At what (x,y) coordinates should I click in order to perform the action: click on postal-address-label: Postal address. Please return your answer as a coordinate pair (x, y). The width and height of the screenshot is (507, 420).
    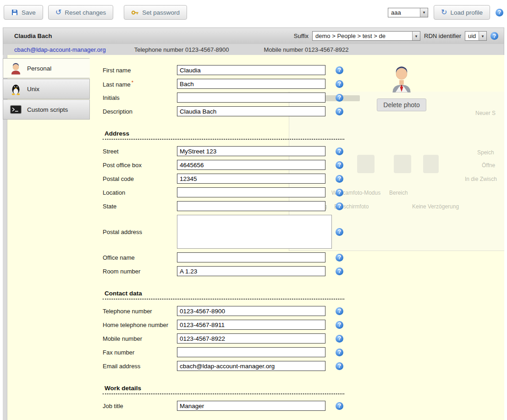
    Looking at the image, I should click on (140, 232).